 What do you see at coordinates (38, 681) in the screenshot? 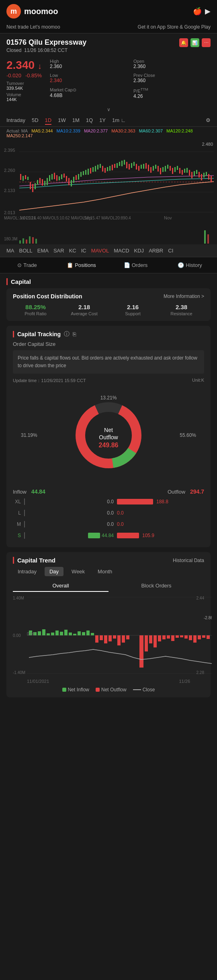
I see `date-left: 11/01/2021` at bounding box center [38, 681].